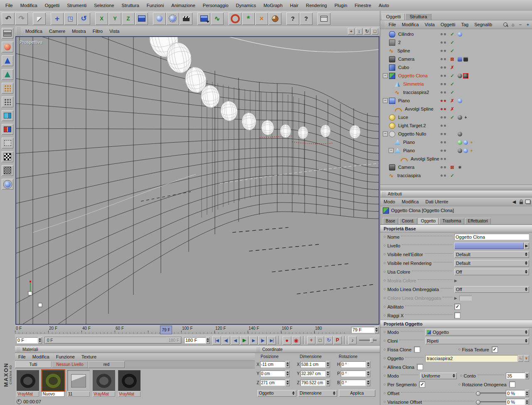  Describe the element at coordinates (246, 5) in the screenshot. I see `menu-item: Dynamics` at that location.